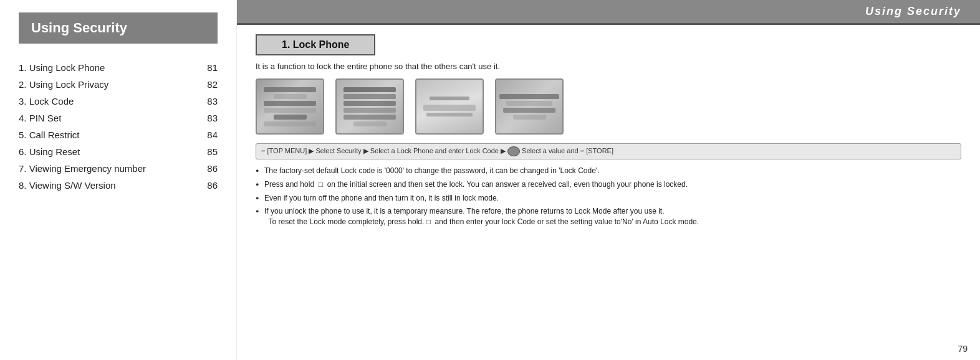 Image resolution: width=980 pixels, height=360 pixels. I want to click on nav-instruction-text: − [TOP MENU] ▶ Select Security ▶ Select …, so click(438, 151).